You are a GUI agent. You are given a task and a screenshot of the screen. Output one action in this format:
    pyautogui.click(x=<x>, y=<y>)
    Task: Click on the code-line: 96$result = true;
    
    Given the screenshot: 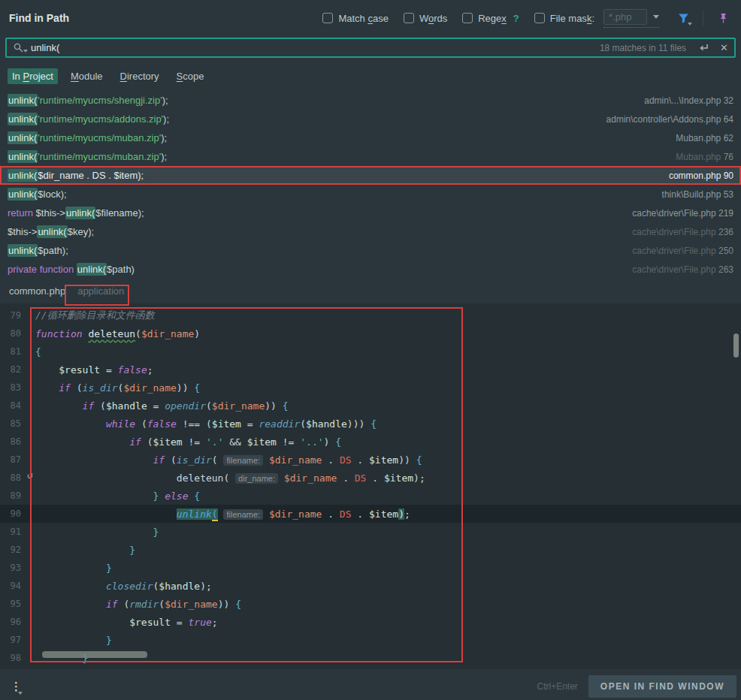 What is the action you would take?
    pyautogui.click(x=370, y=622)
    